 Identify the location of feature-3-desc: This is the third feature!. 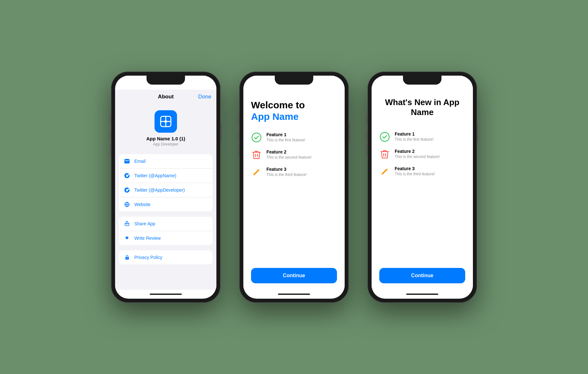
(287, 175).